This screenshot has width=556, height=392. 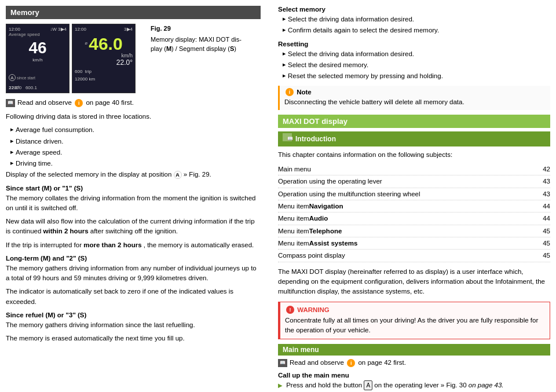 What do you see at coordinates (405, 255) in the screenshot?
I see `toc-label-7: Compass point display` at bounding box center [405, 255].